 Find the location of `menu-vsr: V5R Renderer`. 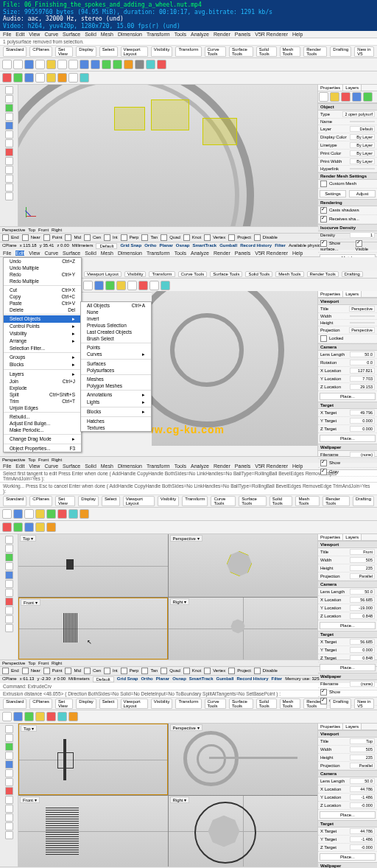

menu-vsr: V5R Renderer is located at coordinates (271, 253).